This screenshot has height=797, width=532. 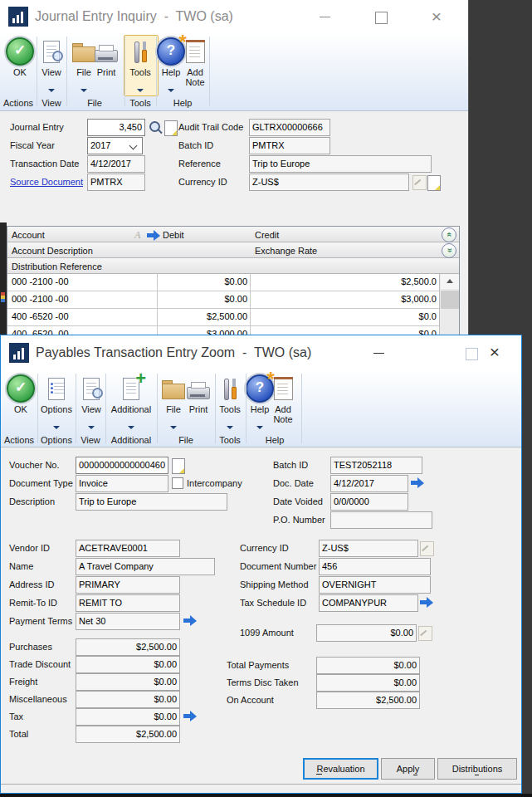 What do you see at coordinates (56, 402) in the screenshot?
I see `options-button: Options` at bounding box center [56, 402].